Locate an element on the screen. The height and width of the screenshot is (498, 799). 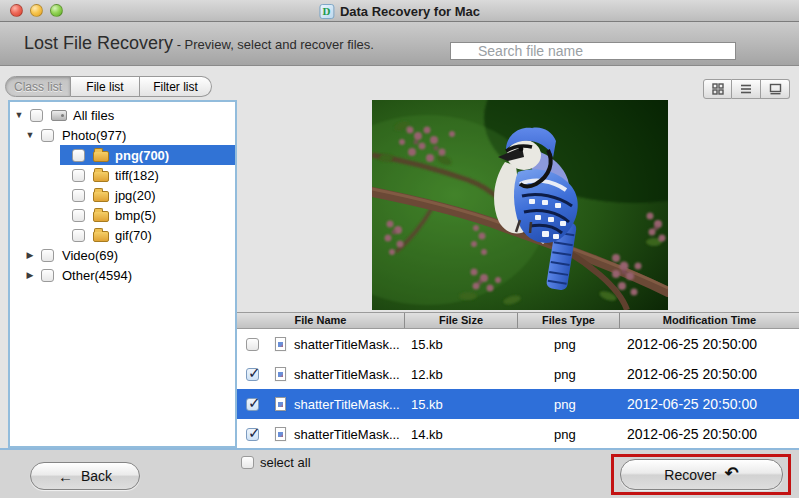
header-band: Lost File Recovery - Preview, select and… is located at coordinates (400, 44).